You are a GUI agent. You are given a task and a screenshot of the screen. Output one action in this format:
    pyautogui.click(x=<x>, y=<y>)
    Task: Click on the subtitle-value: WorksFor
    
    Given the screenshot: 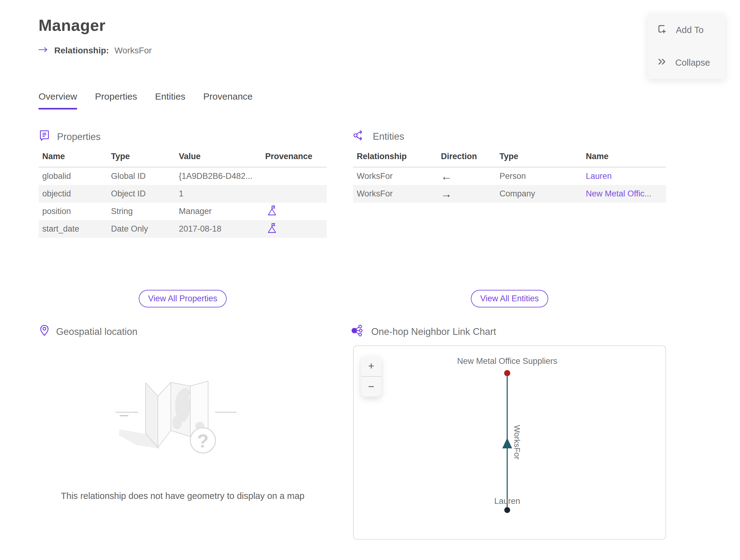 What is the action you would take?
    pyautogui.click(x=133, y=51)
    